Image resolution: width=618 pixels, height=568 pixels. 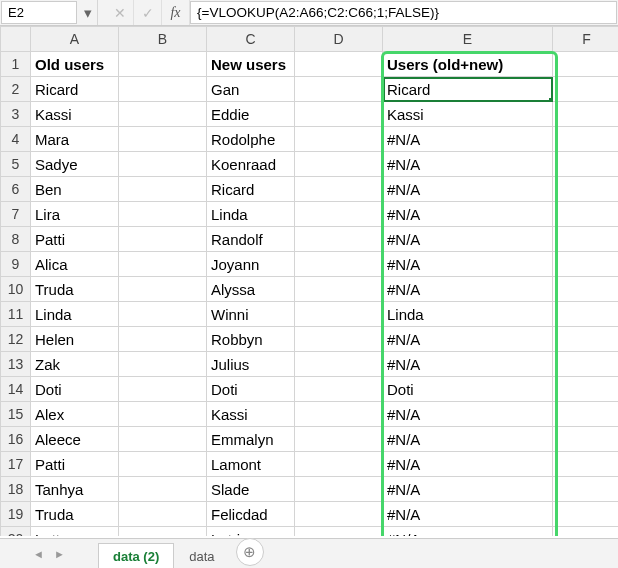 What do you see at coordinates (586, 190) in the screenshot?
I see `cell-F6` at bounding box center [586, 190].